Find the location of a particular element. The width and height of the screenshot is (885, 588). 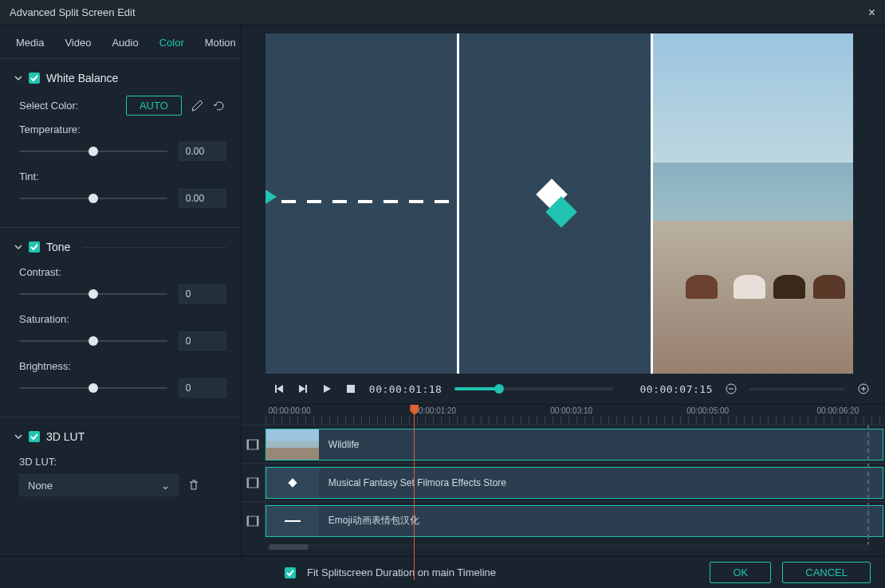

next-frame-button is located at coordinates (303, 389).